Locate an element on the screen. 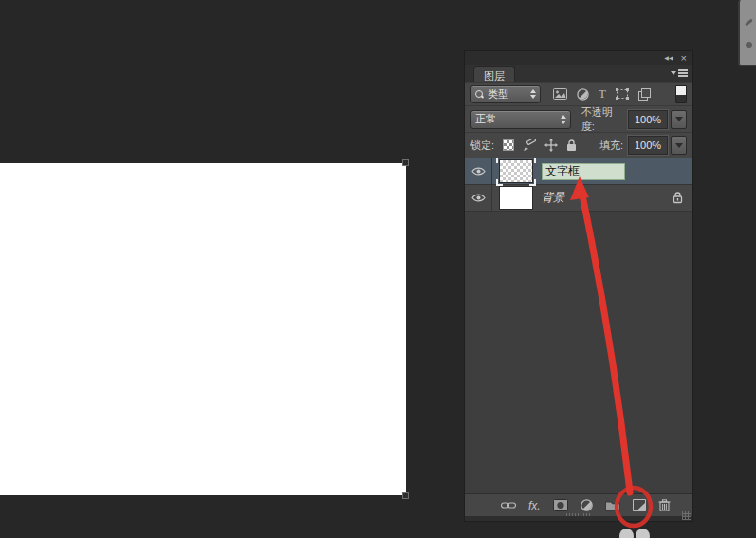 The width and height of the screenshot is (756, 538). adjustment-layer-filter-icon is located at coordinates (582, 95).